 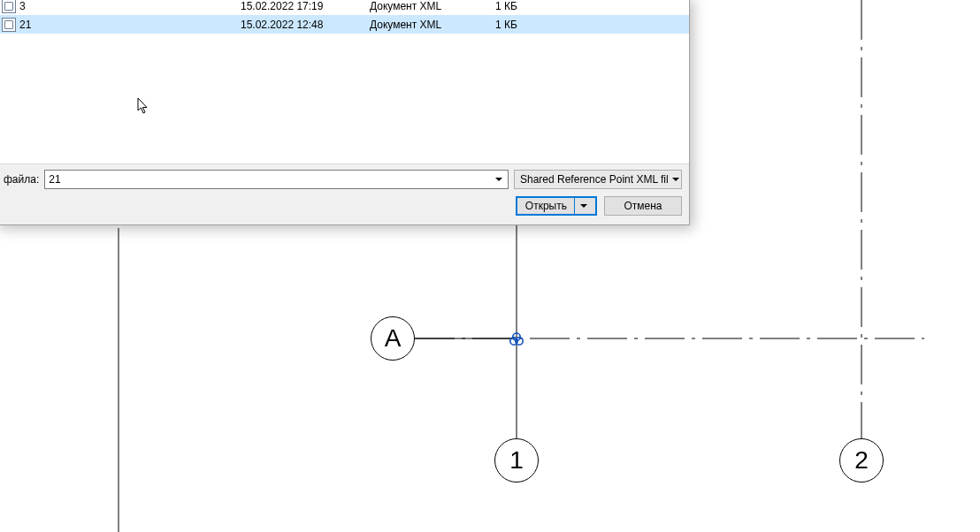 What do you see at coordinates (861, 460) in the screenshot?
I see `grid-bubble-2: 2` at bounding box center [861, 460].